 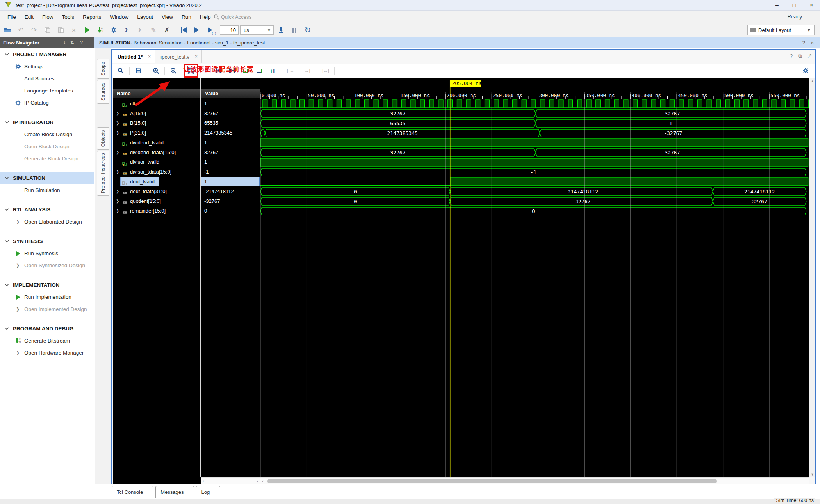 What do you see at coordinates (156, 162) in the screenshot?
I see `signal-name-row-divisor-tvalid: divisor_tvalid` at bounding box center [156, 162].